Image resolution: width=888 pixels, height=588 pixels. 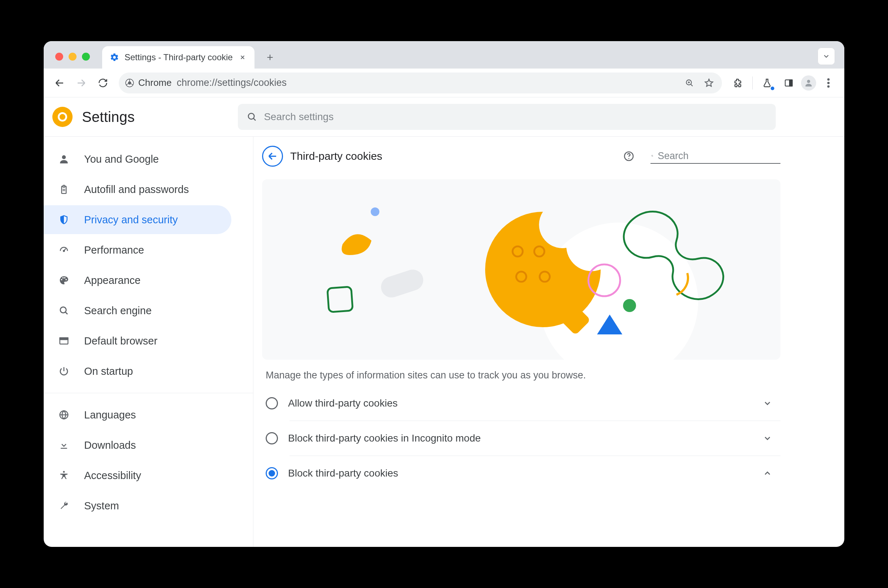 I want to click on menu-button, so click(x=828, y=83).